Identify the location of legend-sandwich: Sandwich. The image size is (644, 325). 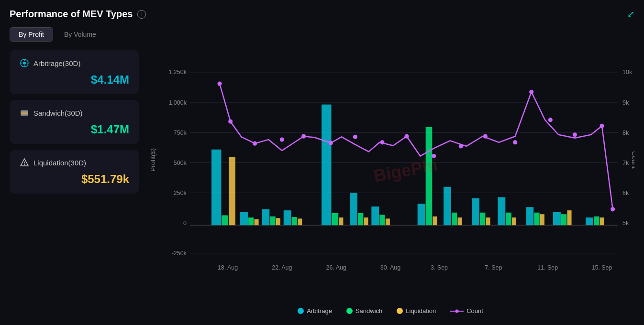
(365, 311).